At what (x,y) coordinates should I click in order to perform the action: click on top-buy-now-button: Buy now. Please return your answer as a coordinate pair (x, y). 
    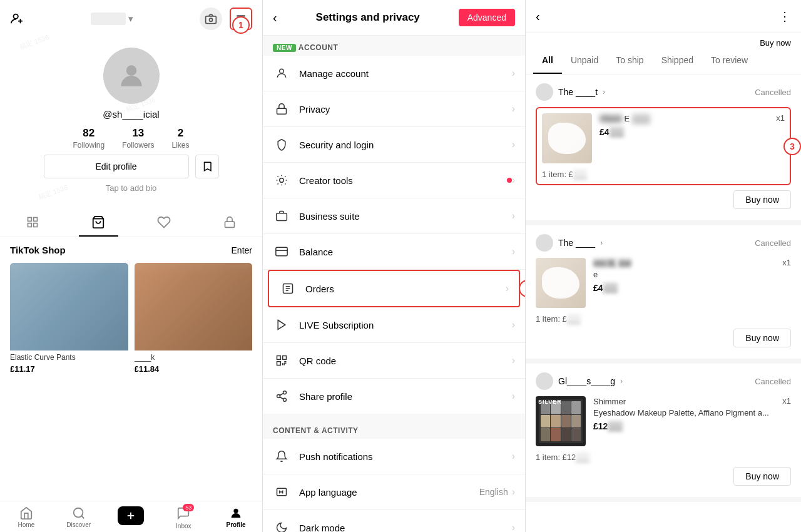
    Looking at the image, I should click on (775, 43).